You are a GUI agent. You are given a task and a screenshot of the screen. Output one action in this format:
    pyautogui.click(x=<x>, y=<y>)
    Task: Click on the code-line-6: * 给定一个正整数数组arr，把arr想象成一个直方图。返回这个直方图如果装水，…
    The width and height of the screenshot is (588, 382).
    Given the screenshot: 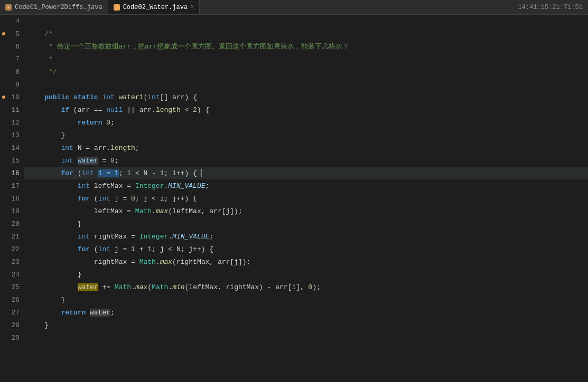 What is the action you would take?
    pyautogui.click(x=306, y=46)
    